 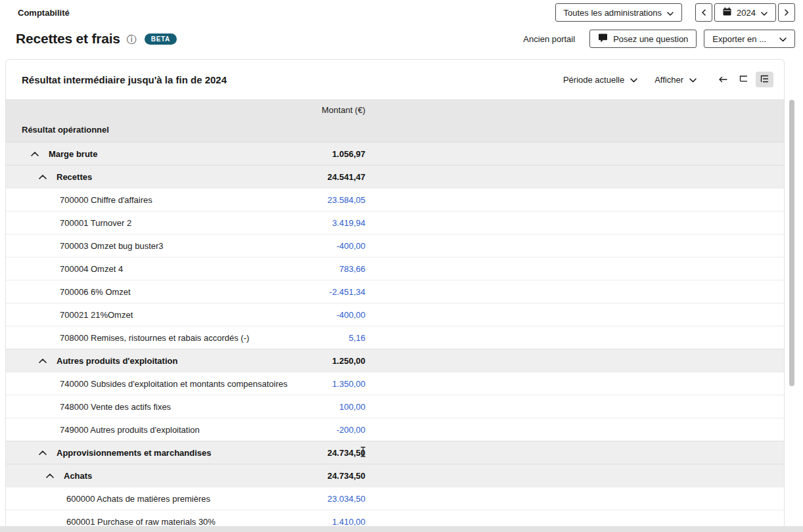 What do you see at coordinates (603, 39) in the screenshot?
I see `chat-icon` at bounding box center [603, 39].